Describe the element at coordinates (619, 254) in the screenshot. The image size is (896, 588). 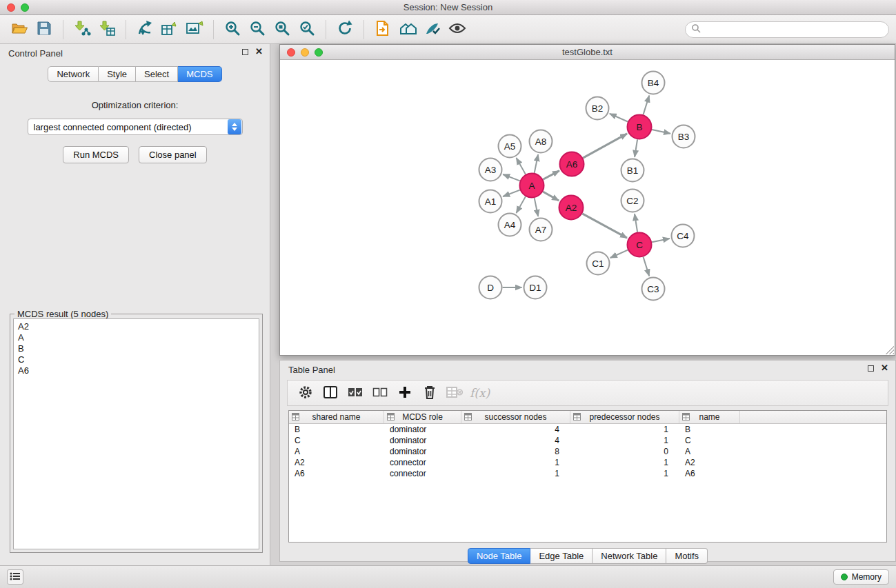
I see `edge-C-C1` at that location.